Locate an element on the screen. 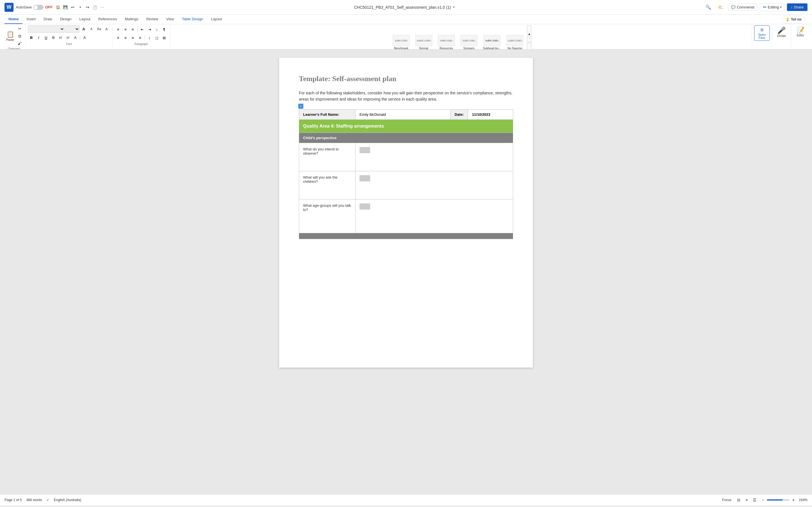 This screenshot has width=812, height=507. highlight-button: A is located at coordinates (75, 38).